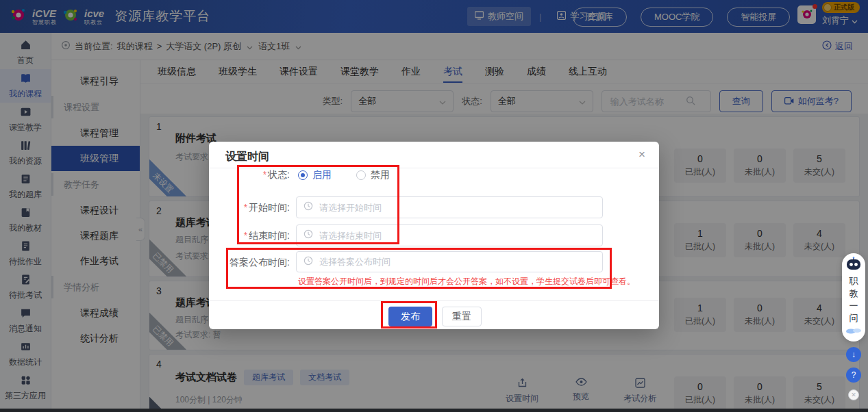  Describe the element at coordinates (854, 318) in the screenshot. I see `assistant-label-char: 问` at that location.